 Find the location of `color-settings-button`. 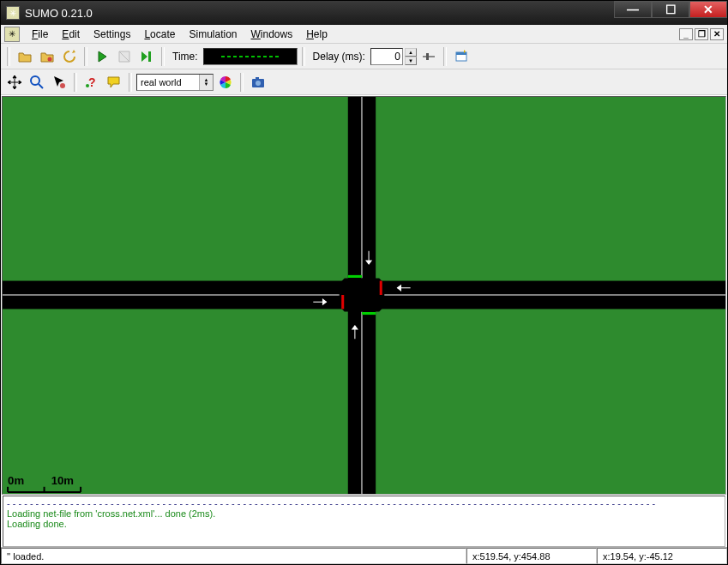

color-settings-button is located at coordinates (226, 82).